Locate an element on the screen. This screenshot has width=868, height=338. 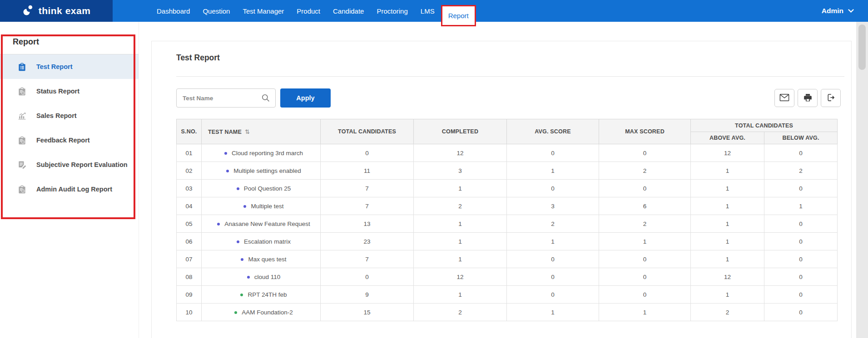
sidebar-item-sales-report: Sales Report is located at coordinates (69, 116).